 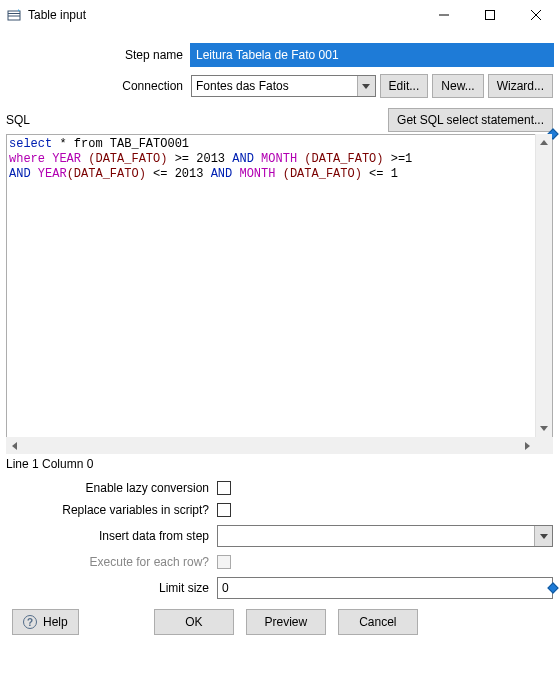 I want to click on cancel-button: Cancel, so click(x=378, y=622).